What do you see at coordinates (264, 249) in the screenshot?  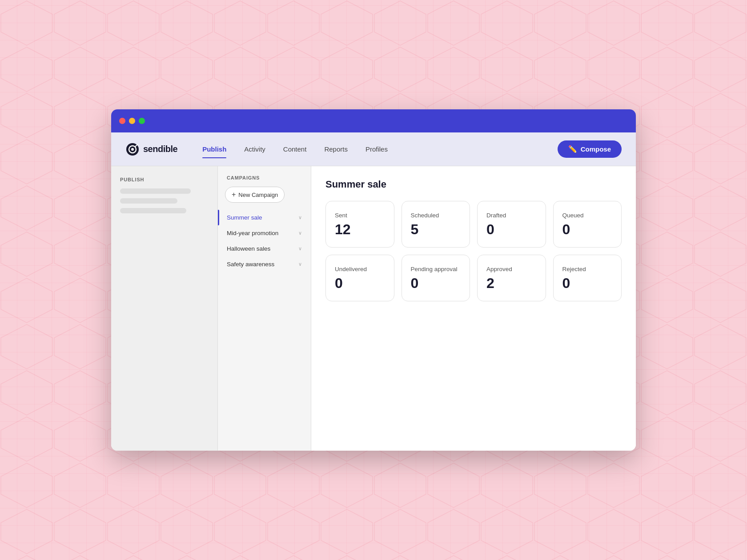 I see `campaign-item-halloween: Halloween sales ∨` at bounding box center [264, 249].